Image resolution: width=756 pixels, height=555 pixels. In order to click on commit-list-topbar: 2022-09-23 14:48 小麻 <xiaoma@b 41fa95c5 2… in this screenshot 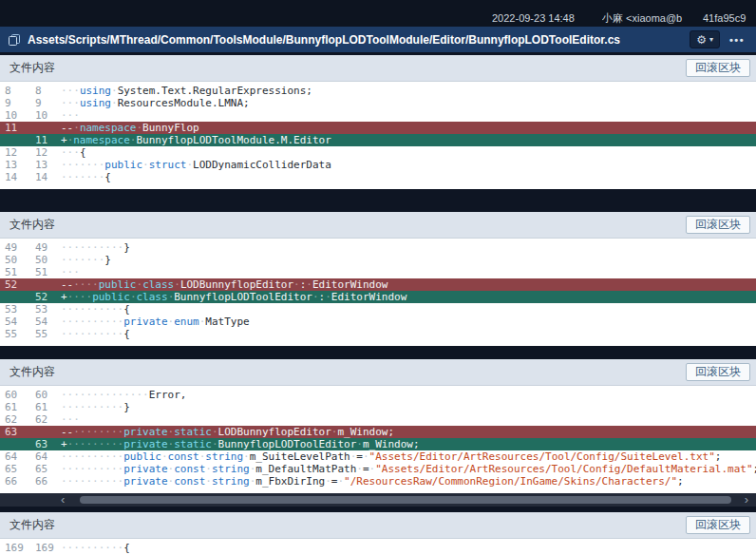, I will do `click(378, 13)`.